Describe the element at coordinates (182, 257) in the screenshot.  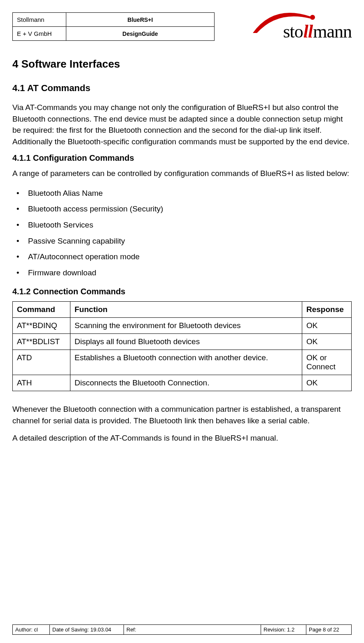
I see `list-item: AT/Autoconnect operation mode` at that location.